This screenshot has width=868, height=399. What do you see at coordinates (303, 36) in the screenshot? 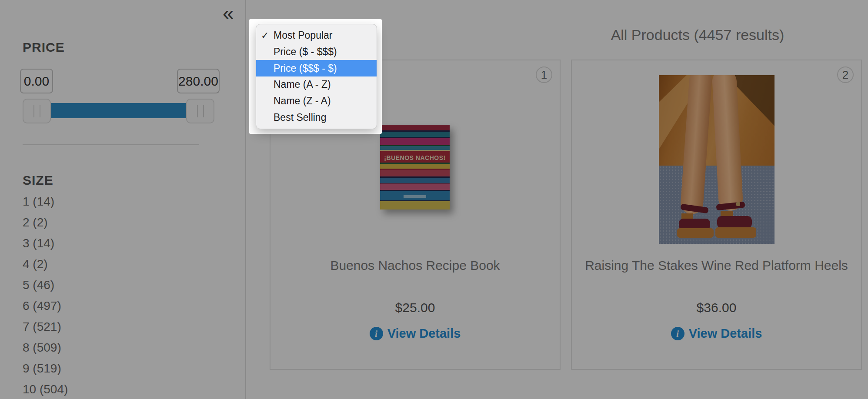
I see `sort-option-label: Most Popular` at bounding box center [303, 36].